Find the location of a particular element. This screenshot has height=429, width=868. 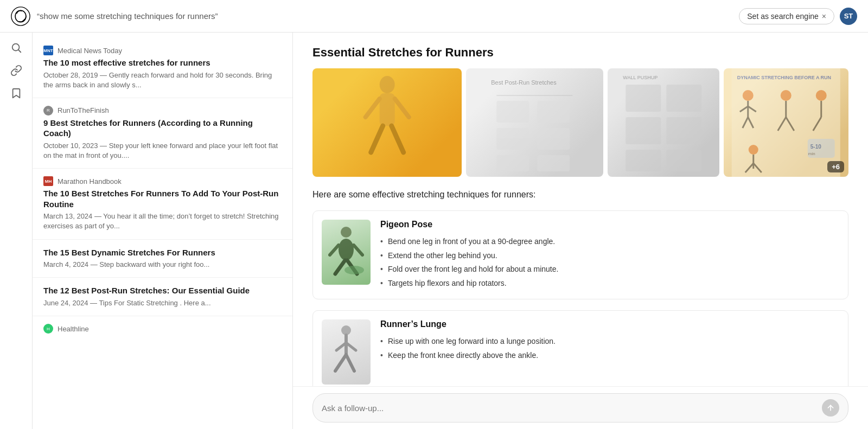

stretch-card: Pigeon Pose Bend one leg in front of you… is located at coordinates (580, 255).